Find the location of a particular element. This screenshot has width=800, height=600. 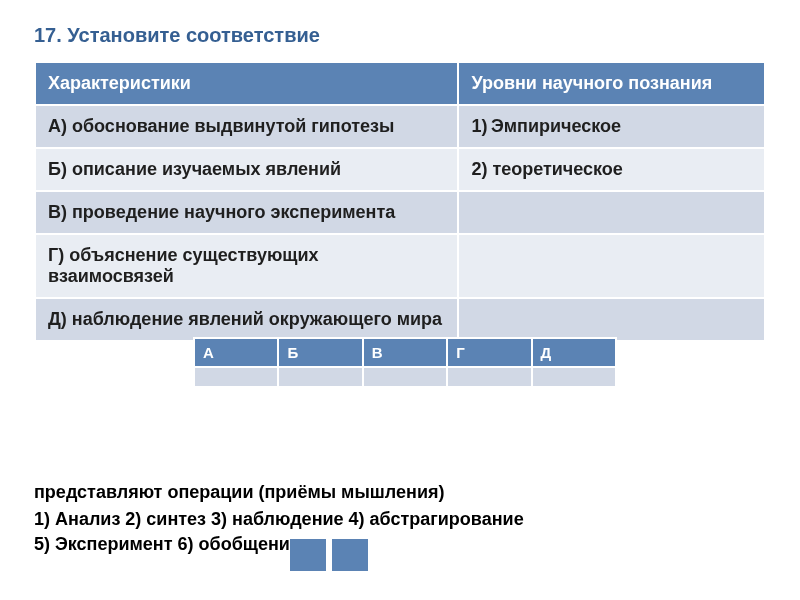

options-line-1: 1) Анализ 2) синтез 3) наблюдение 4) абс… is located at coordinates (279, 520).